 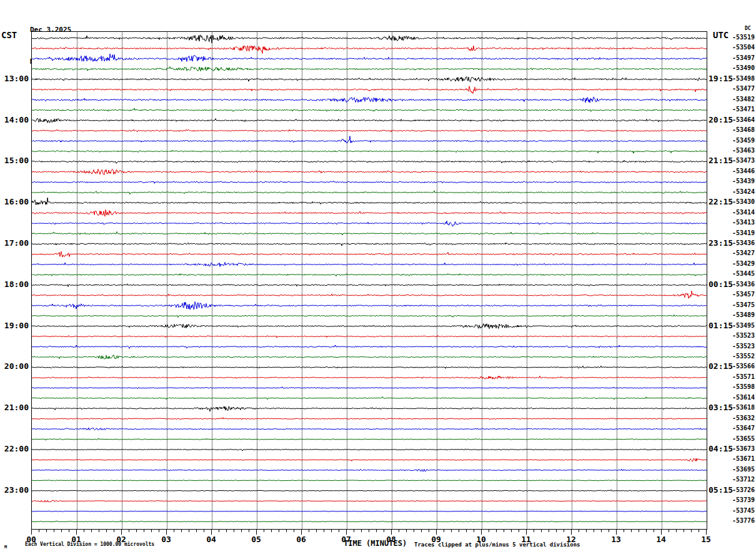 What do you see at coordinates (166, 539) in the screenshot?
I see `x-tick-label: 03` at bounding box center [166, 539].